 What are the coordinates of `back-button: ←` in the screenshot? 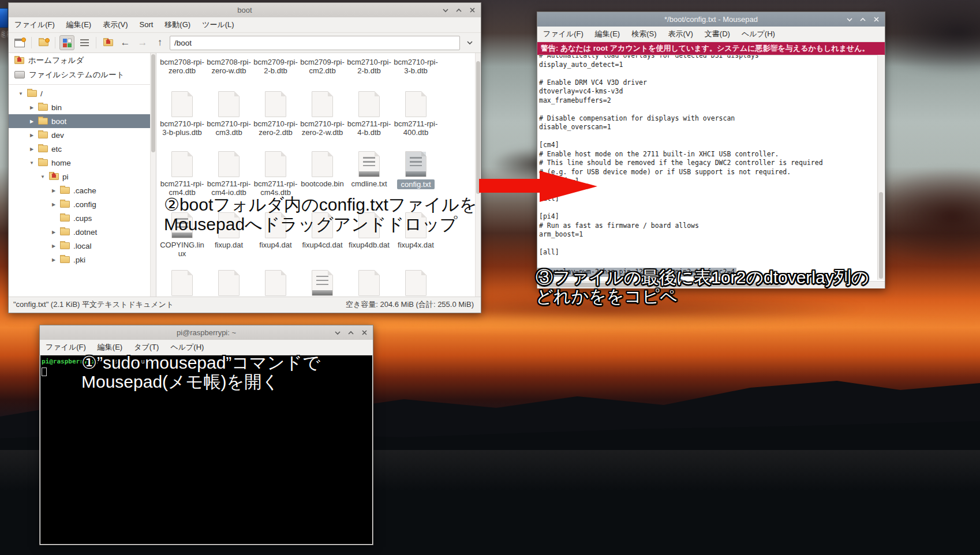 It's located at (125, 43).